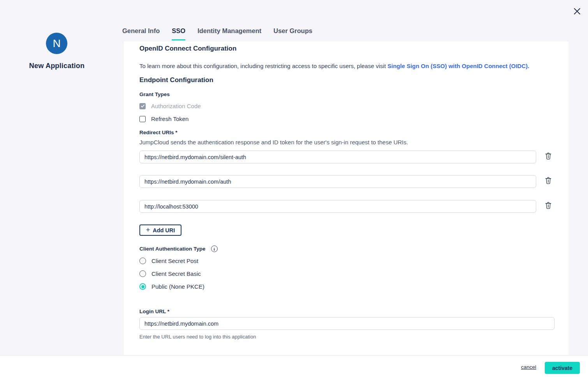 The height and width of the screenshot is (377, 588). What do you see at coordinates (198, 337) in the screenshot?
I see `login-url-helper: Enter the URL users need to log into thi…` at bounding box center [198, 337].